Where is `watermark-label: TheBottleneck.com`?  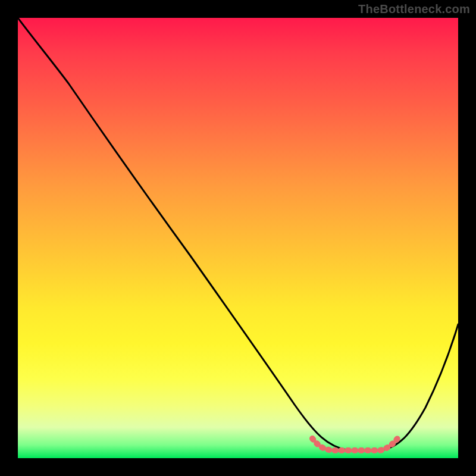 watermark-label: TheBottleneck.com is located at coordinates (414, 10).